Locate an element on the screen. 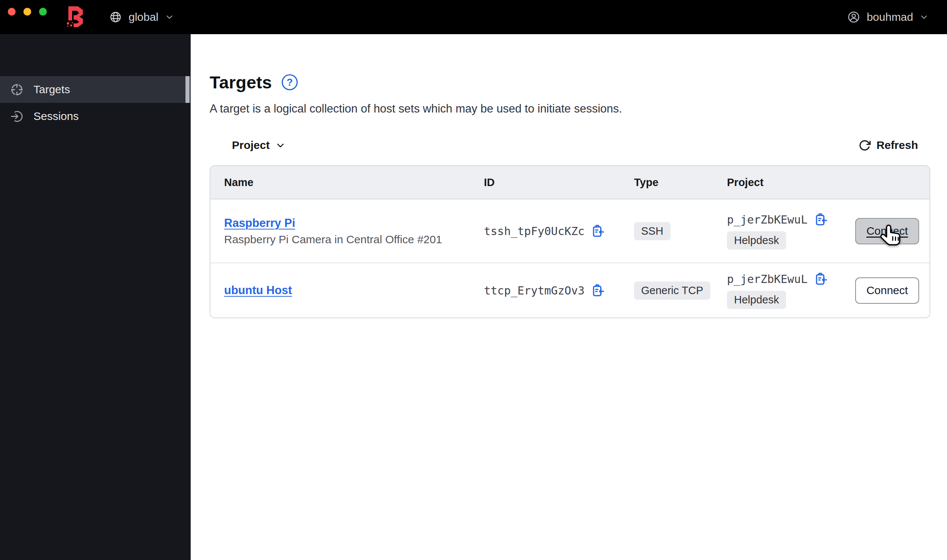 The height and width of the screenshot is (560, 947). id-cell: ttcp_ErytmGzOv3 is located at coordinates (559, 291).